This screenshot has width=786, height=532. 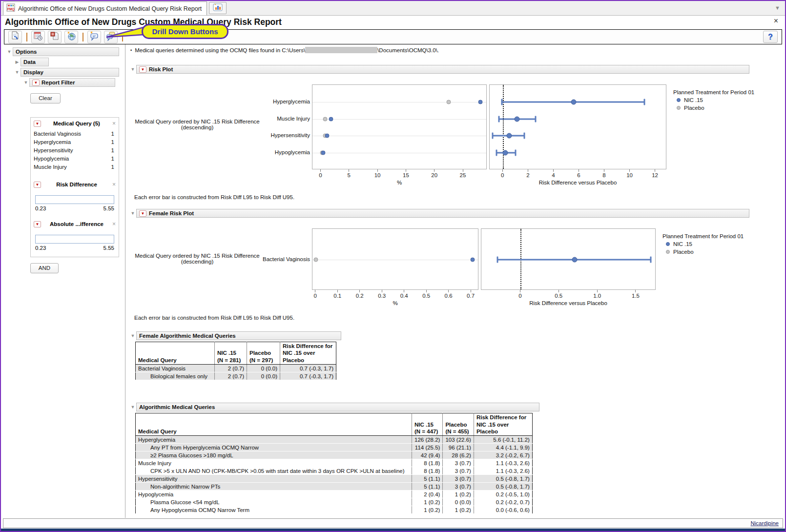 I want to click on table-row: Muscle Injury8 (1.8)3 (0.7)1.1 (-0.3, 2.…, so click(x=334, y=463).